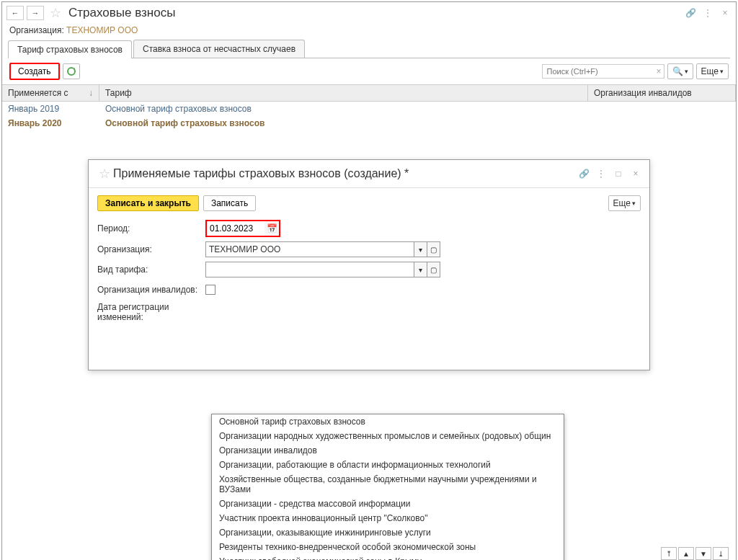 The height and width of the screenshot is (560, 738). What do you see at coordinates (55, 13) in the screenshot?
I see `star-icon: ☆` at bounding box center [55, 13].